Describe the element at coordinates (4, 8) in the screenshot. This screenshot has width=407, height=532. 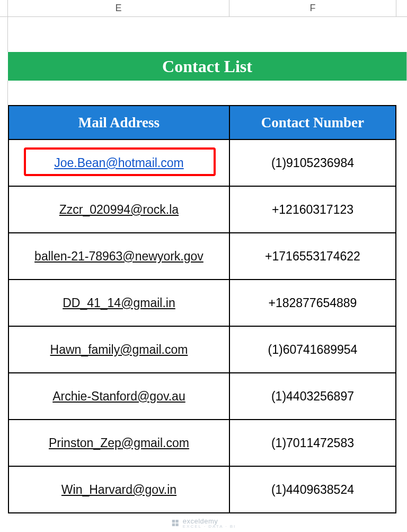
I see `header-stub` at that location.